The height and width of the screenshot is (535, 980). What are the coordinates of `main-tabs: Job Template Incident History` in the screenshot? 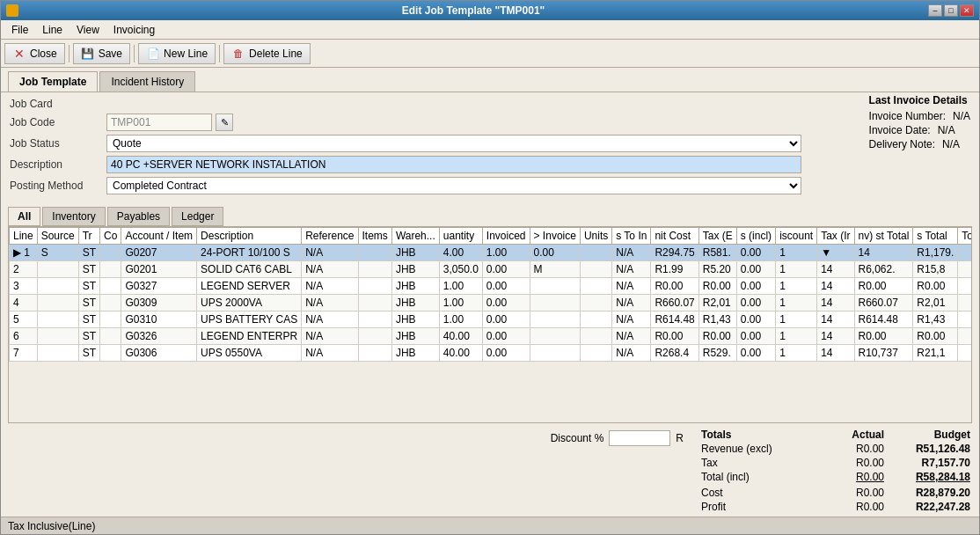 It's located at (490, 80).